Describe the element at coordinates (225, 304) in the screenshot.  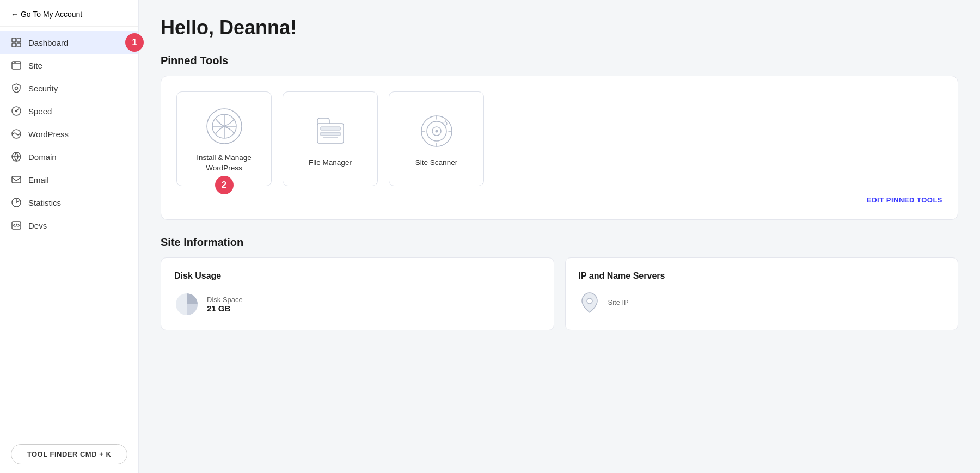
I see `disk-space-info: Disk Space 21 GB` at that location.